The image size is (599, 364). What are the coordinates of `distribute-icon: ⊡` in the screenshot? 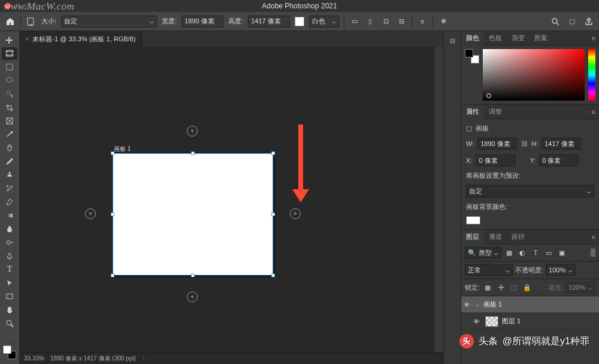 It's located at (386, 22).